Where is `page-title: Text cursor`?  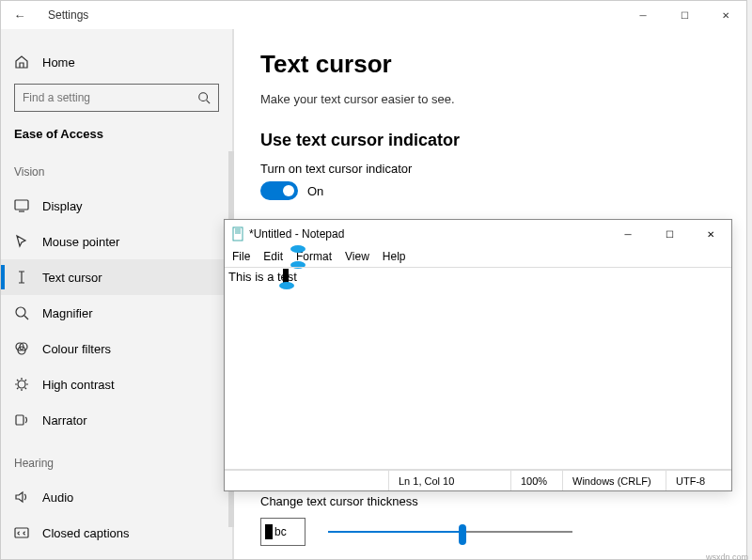 page-title: Text cursor is located at coordinates (491, 64).